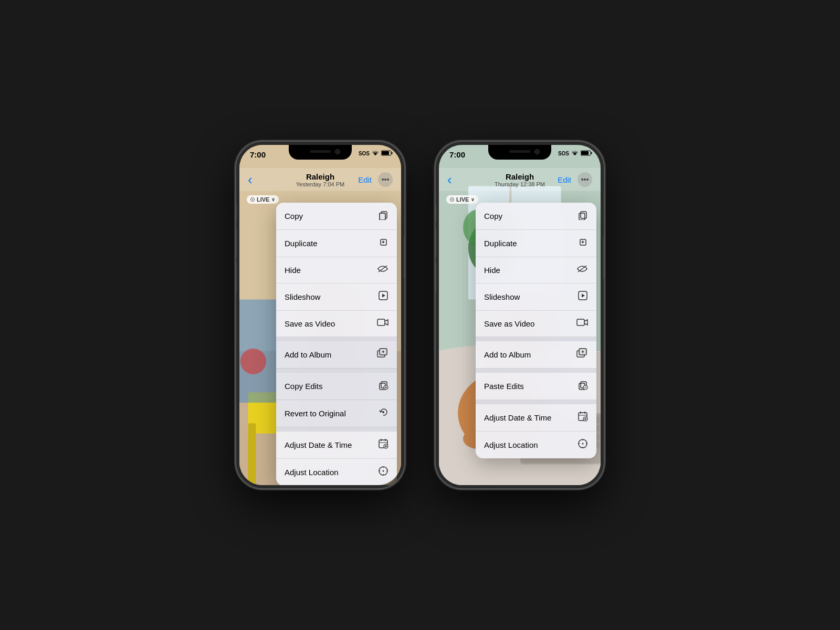 The width and height of the screenshot is (840, 630). I want to click on menu-hide-label-left: Hide, so click(293, 270).